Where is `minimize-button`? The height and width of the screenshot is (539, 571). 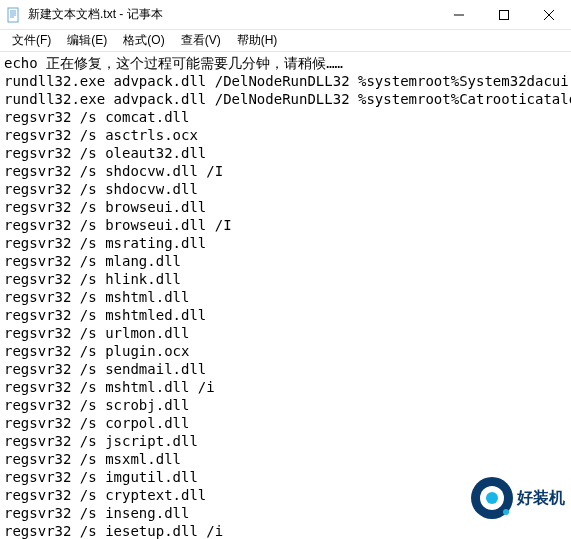 minimize-button is located at coordinates (458, 15).